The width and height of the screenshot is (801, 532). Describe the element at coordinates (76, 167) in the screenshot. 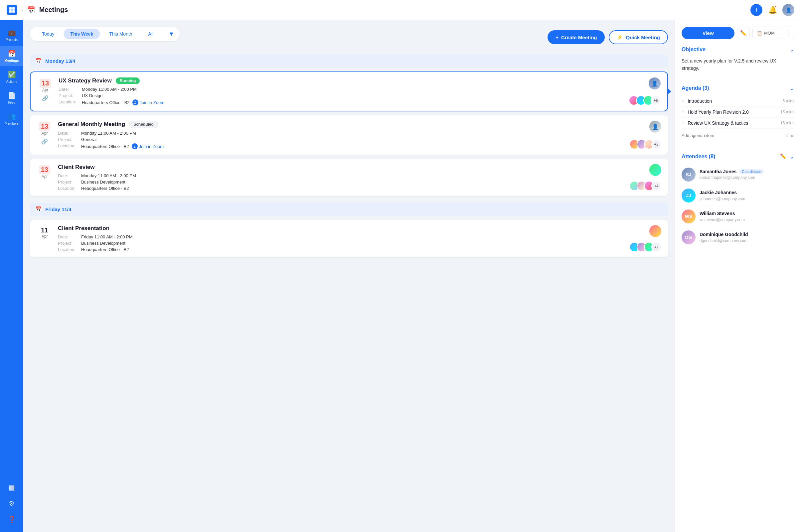

I see `meeting-title: Client Review` at that location.